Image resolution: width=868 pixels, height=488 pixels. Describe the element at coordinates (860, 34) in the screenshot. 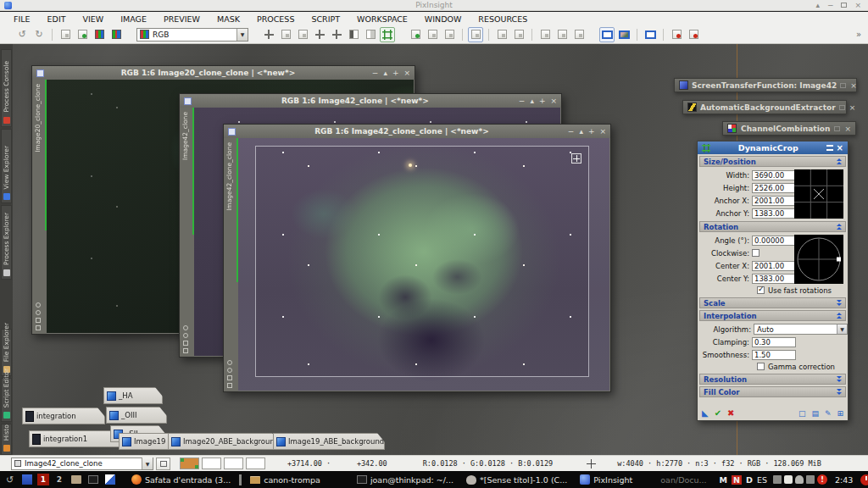

I see `toolbar-overflow-icon: »` at that location.